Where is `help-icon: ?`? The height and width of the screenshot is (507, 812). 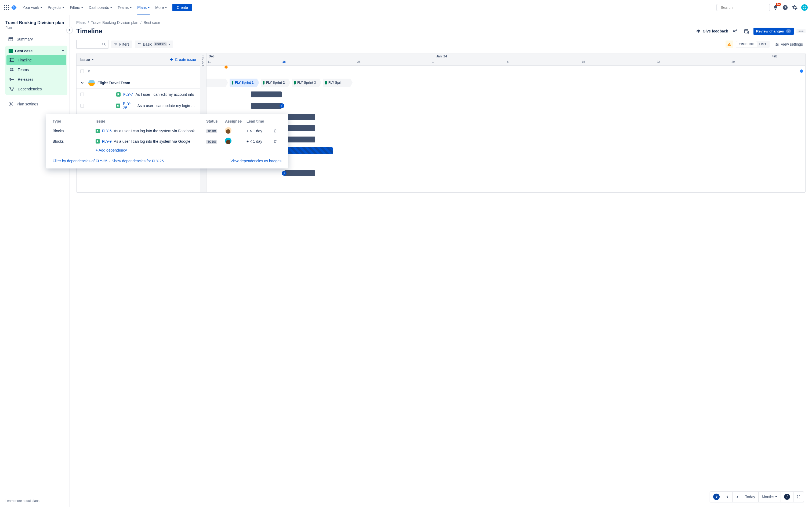
help-icon: ? is located at coordinates (785, 7).